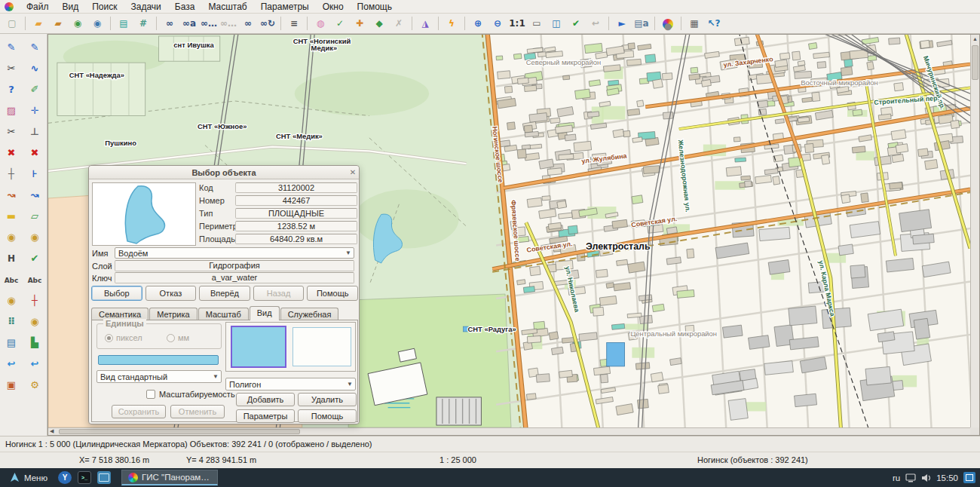 This screenshot has width=980, height=487. I want to click on query-pencil-icon: ?, so click(12, 89).